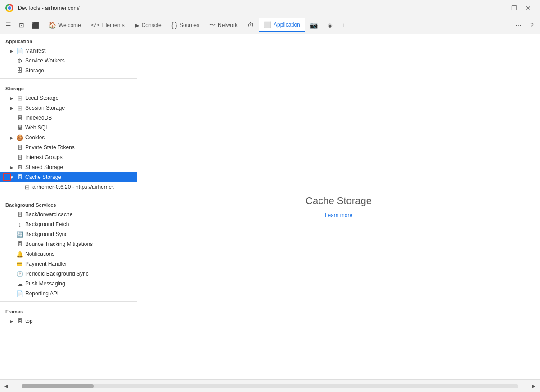  Describe the element at coordinates (314, 25) in the screenshot. I see `tab-memory: 📷` at that location.